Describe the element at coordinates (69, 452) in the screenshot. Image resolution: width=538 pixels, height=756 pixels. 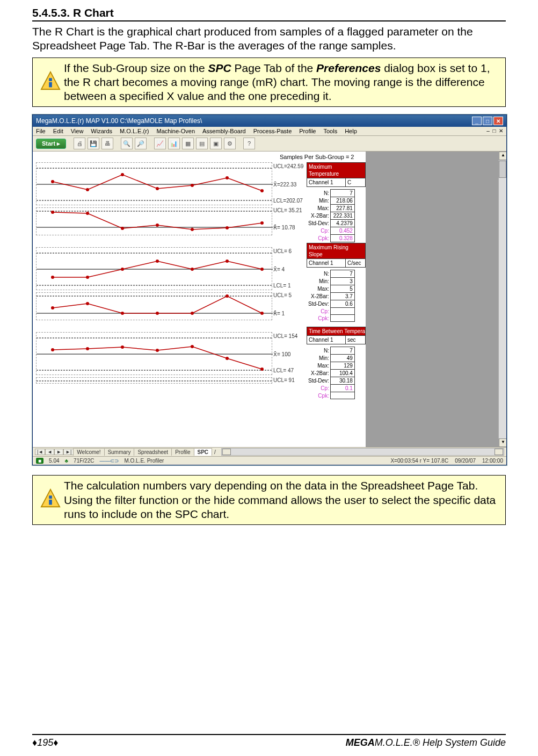
I see `tab-nav-last: ►|` at that location.